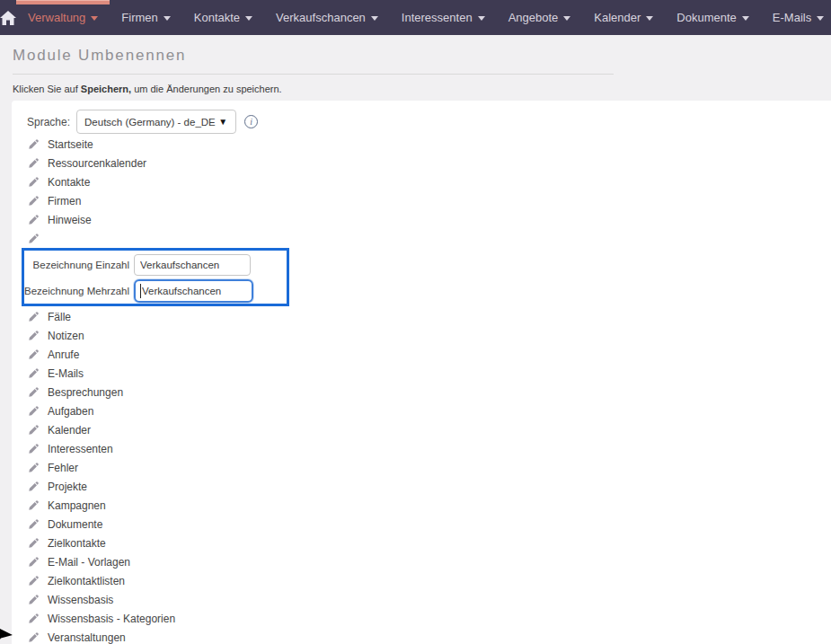 The height and width of the screenshot is (644, 831). What do you see at coordinates (421, 505) in the screenshot?
I see `module-row-kampagnen: Kampagnen` at bounding box center [421, 505].